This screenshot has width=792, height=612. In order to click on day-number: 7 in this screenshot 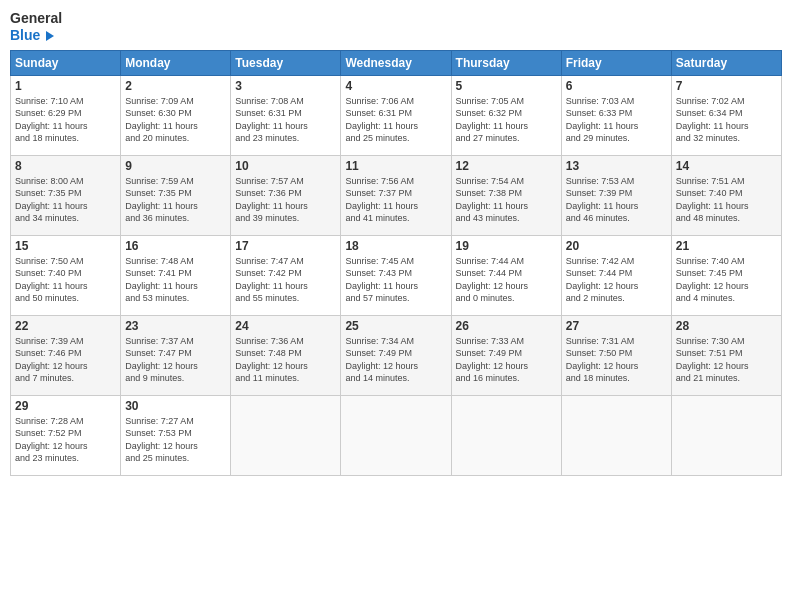, I will do `click(726, 86)`.